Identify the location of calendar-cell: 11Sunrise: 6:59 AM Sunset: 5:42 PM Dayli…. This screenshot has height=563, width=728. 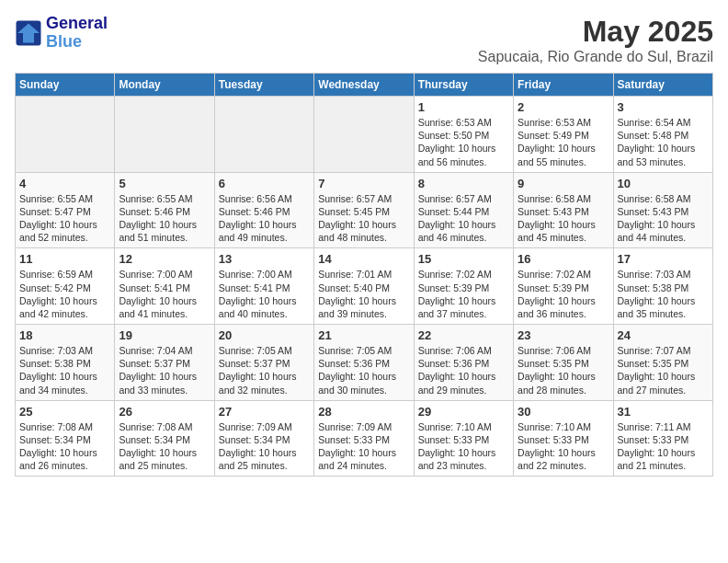
(65, 287).